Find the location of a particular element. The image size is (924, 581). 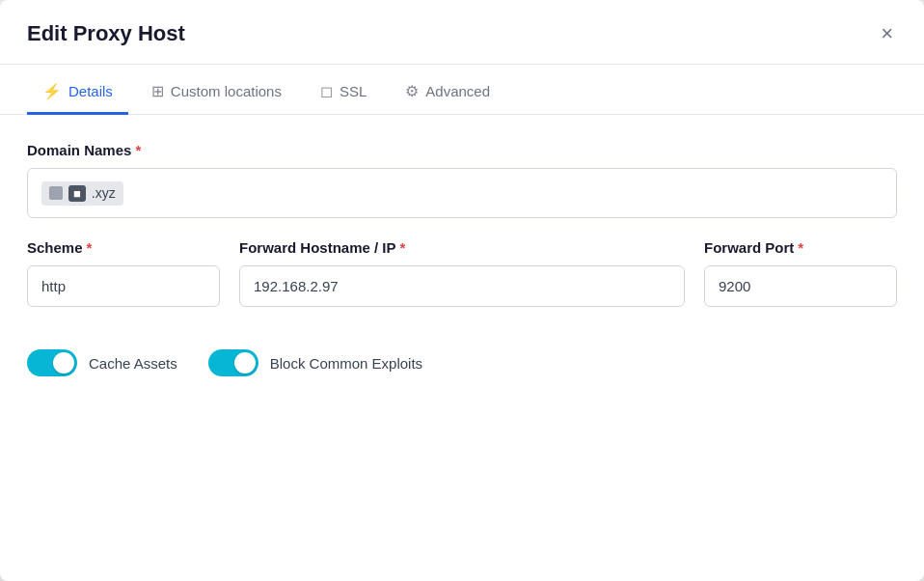

cache-assets-toggle-item: Cache Assets is located at coordinates (102, 363).